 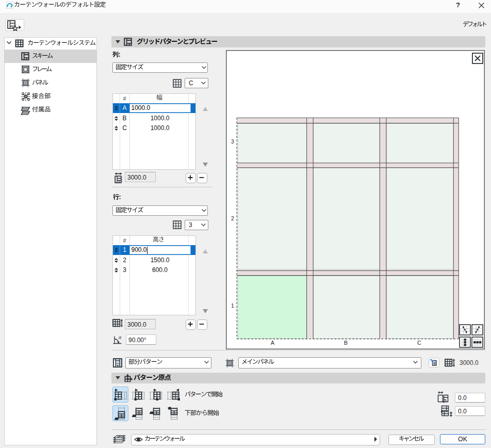 What do you see at coordinates (419, 343) in the screenshot?
I see `svg-text: C` at bounding box center [419, 343].